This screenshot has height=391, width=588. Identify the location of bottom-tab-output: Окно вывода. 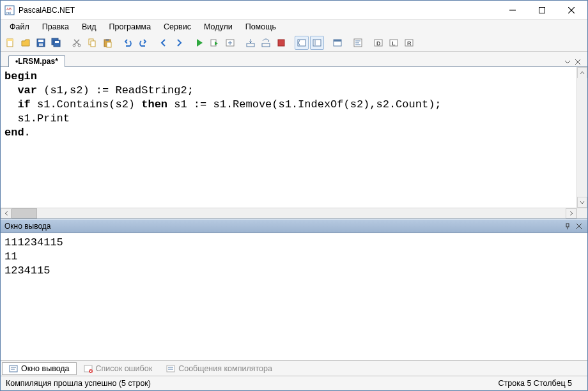
(40, 369).